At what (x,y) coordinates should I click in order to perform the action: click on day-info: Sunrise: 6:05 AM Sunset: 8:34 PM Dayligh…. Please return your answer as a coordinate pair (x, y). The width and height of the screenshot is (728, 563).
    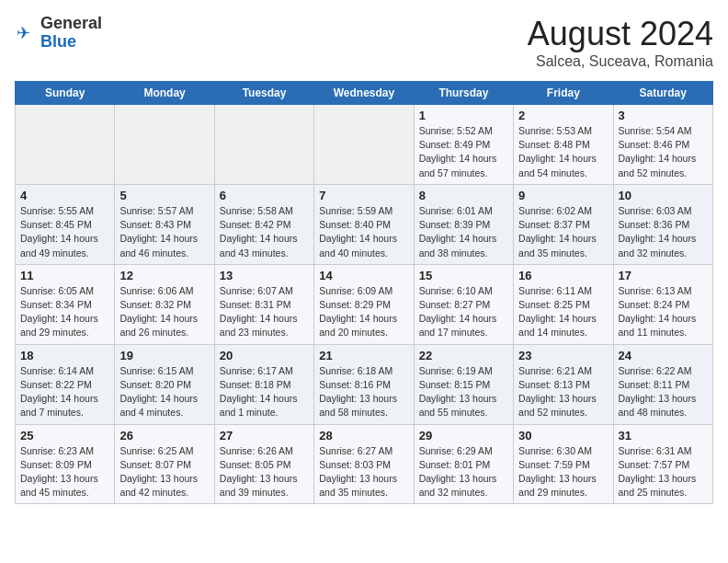
    Looking at the image, I should click on (64, 313).